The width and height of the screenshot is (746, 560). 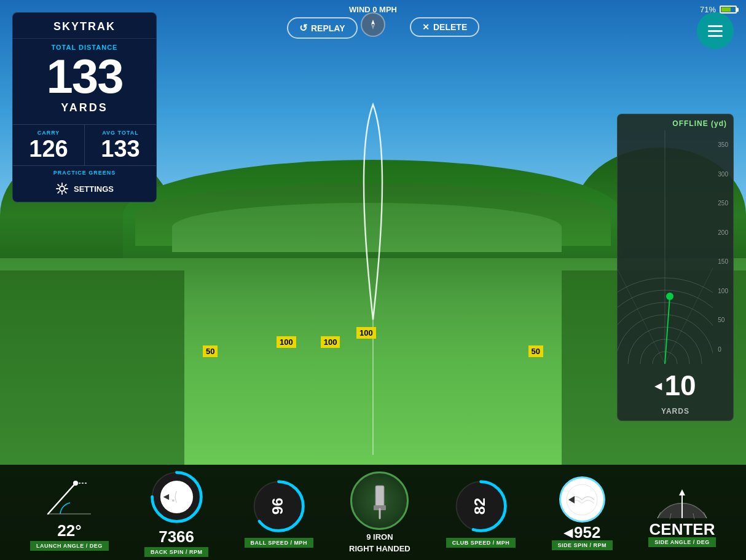 I want to click on side-spin-ball, so click(x=583, y=499).